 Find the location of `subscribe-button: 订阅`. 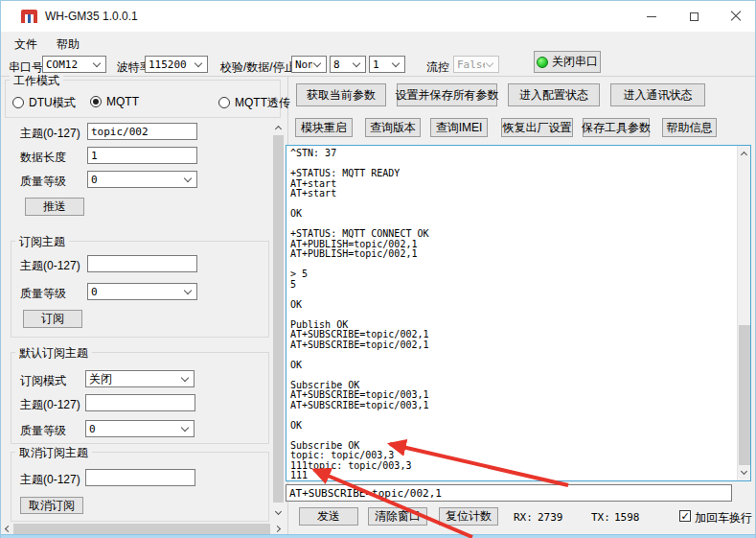

subscribe-button: 订阅 is located at coordinates (53, 318).